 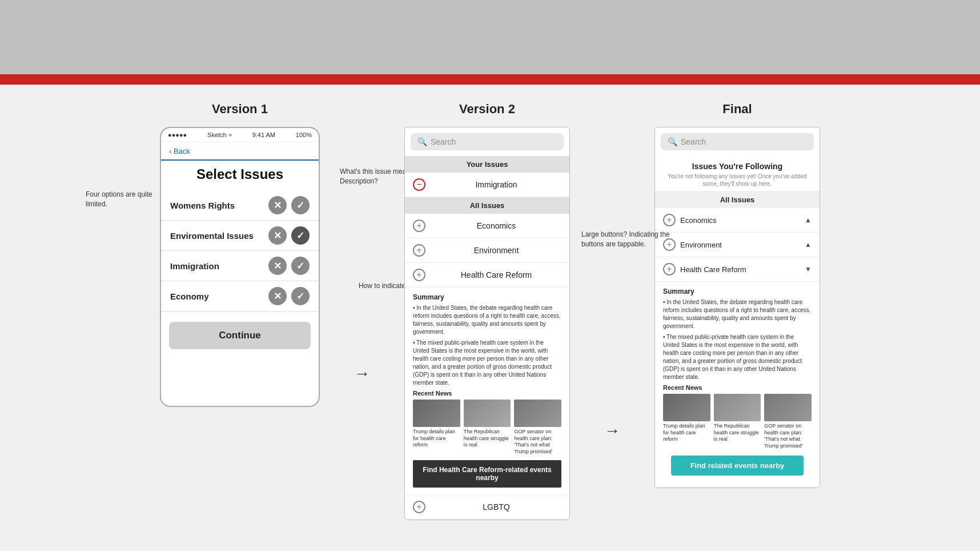 What do you see at coordinates (382, 286) in the screenshot?
I see `annotation-right-bottom: How to indicate` at bounding box center [382, 286].